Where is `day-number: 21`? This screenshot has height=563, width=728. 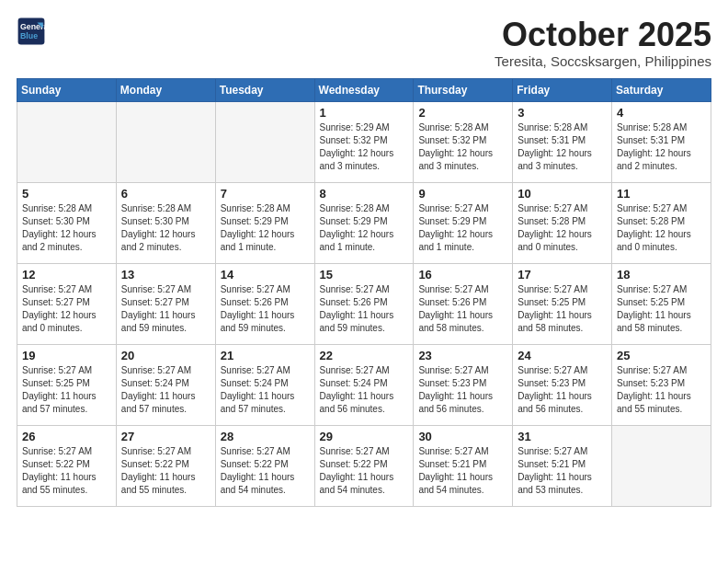 day-number: 21 is located at coordinates (265, 355).